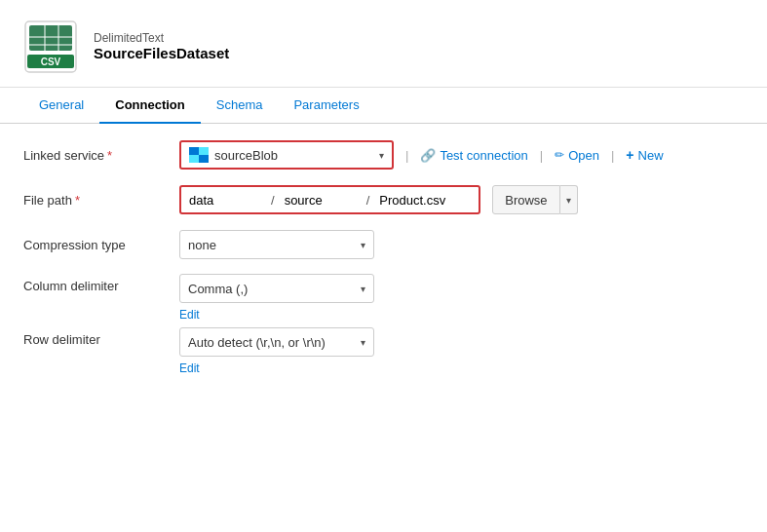 Image resolution: width=767 pixels, height=532 pixels. I want to click on compression-type-value: none, so click(273, 246).